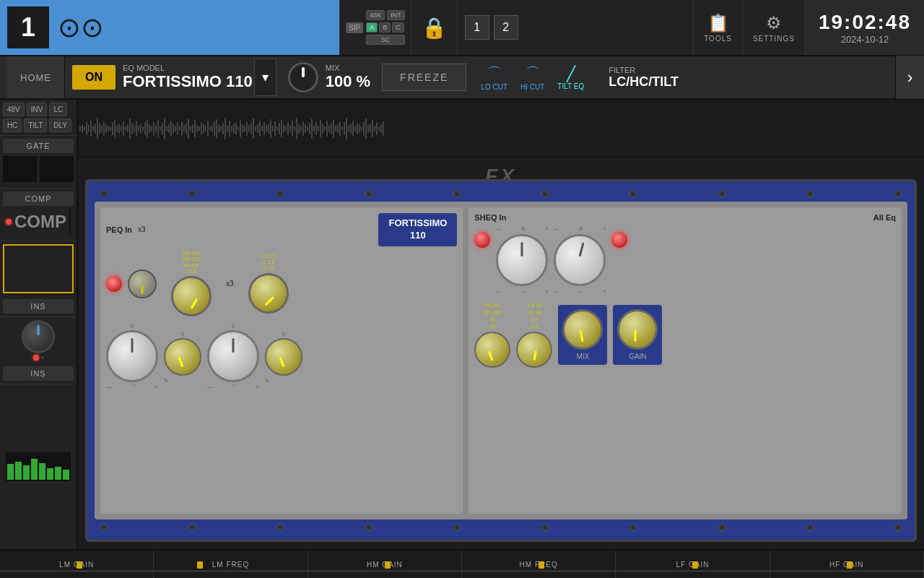  I want to click on peq-freq2-knob, so click(269, 293).